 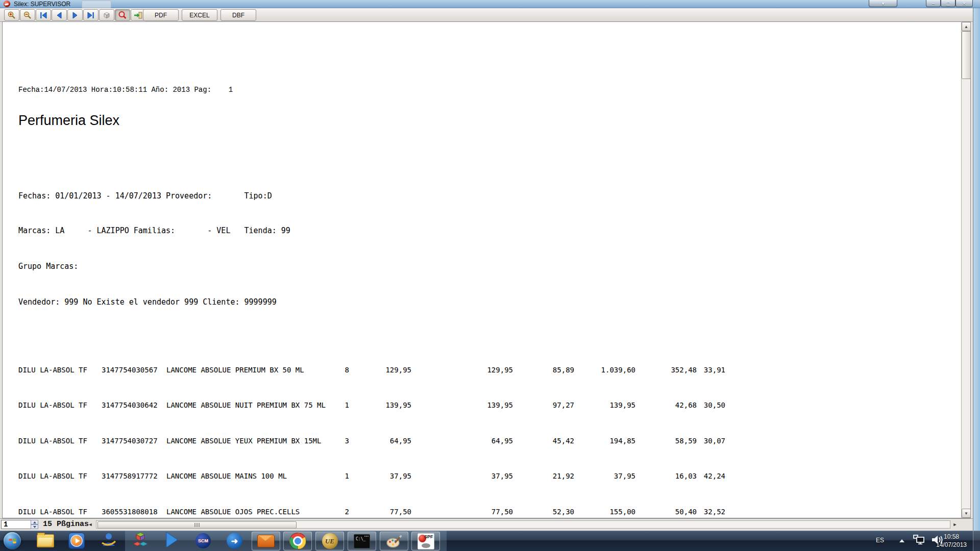 What do you see at coordinates (951, 541) in the screenshot?
I see `tray-clock: 10:58 14/07/2013` at bounding box center [951, 541].